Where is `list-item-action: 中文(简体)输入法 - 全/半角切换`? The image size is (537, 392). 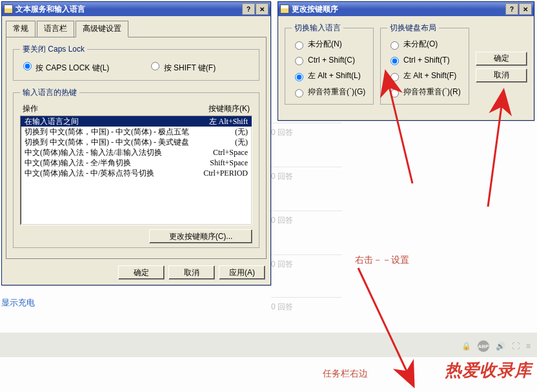 list-item-action: 中文(简体)输入法 - 全/半角切换 is located at coordinates (77, 163).